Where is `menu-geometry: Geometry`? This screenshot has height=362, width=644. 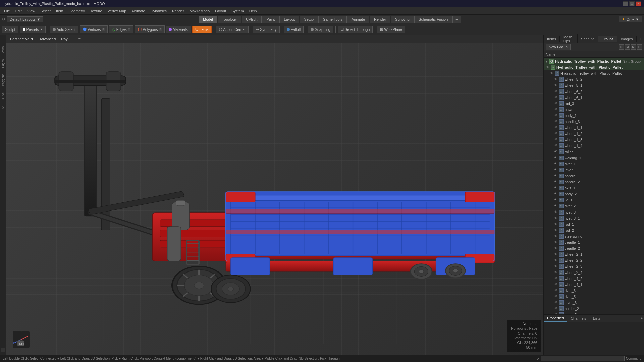 menu-geometry: Geometry is located at coordinates (76, 11).